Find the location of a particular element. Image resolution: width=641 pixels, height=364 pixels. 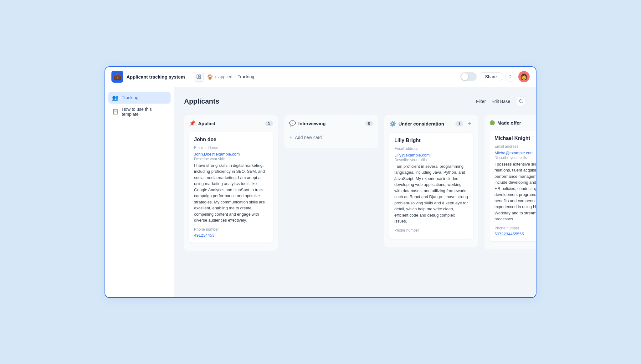

breadcrumb-tracking: Tracking is located at coordinates (246, 77).